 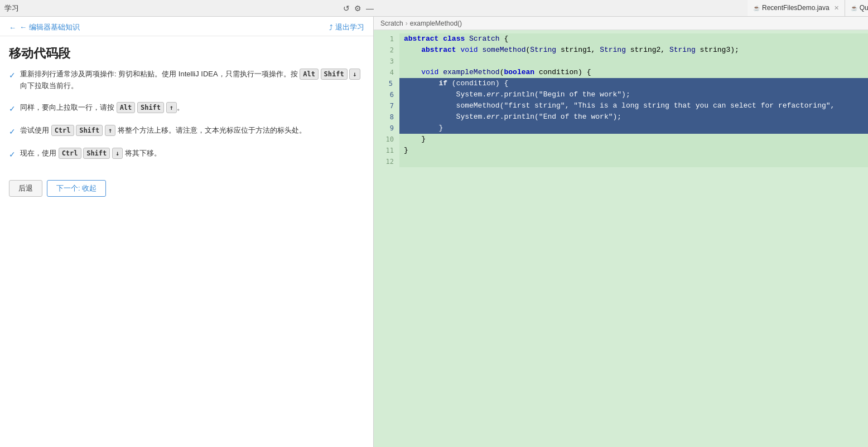 What do you see at coordinates (797, 8) in the screenshot?
I see `tab-recentfiles: ☕ RecentFilesDemo.java ✕` at bounding box center [797, 8].